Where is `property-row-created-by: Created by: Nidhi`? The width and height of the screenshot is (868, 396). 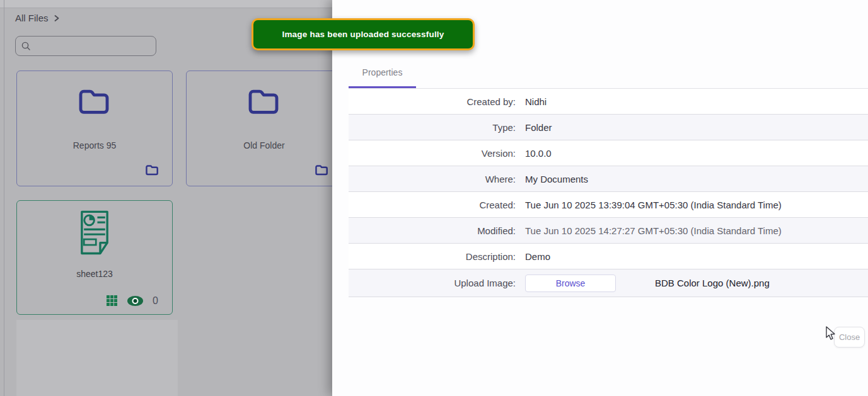
property-row-created-by: Created by: Nidhi is located at coordinates (608, 102).